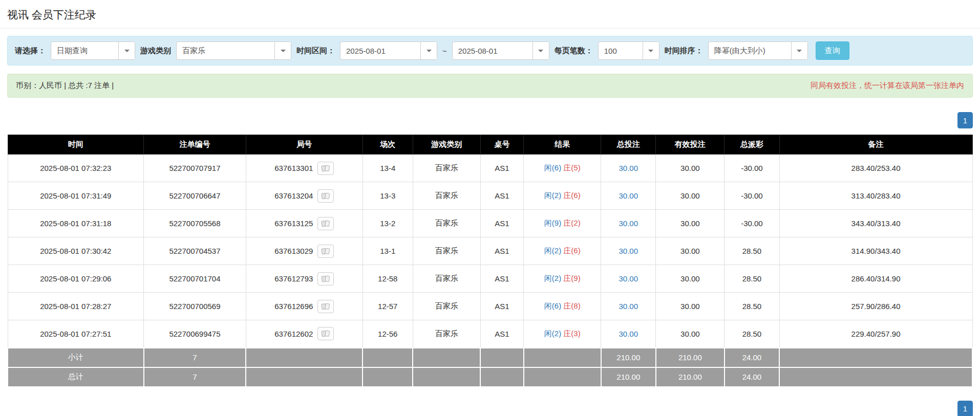  I want to click on page-size-select: 100, so click(629, 51).